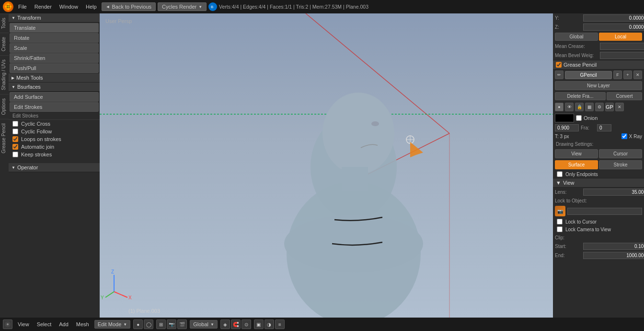  Describe the element at coordinates (23, 324) in the screenshot. I see `view-menu-btn: View` at that location.